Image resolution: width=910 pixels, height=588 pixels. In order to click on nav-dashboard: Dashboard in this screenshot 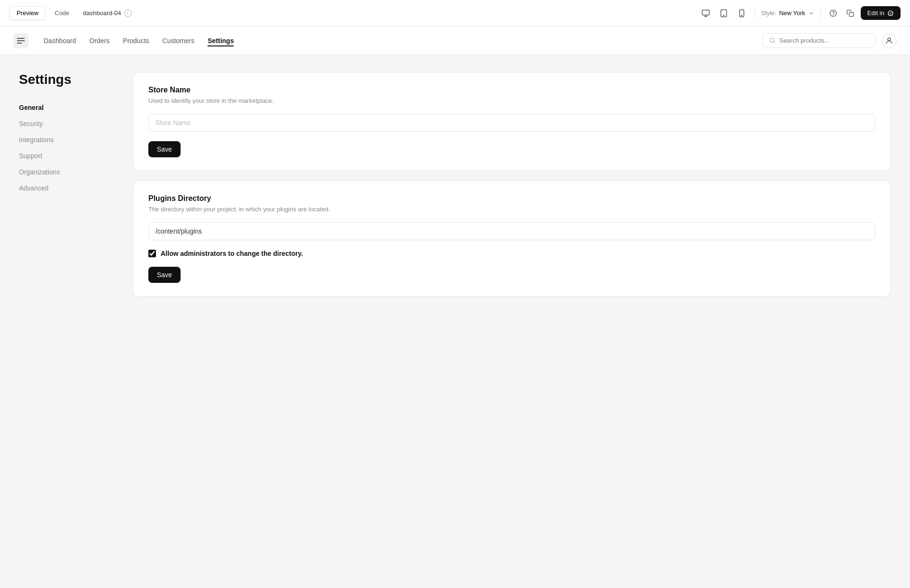, I will do `click(60, 41)`.